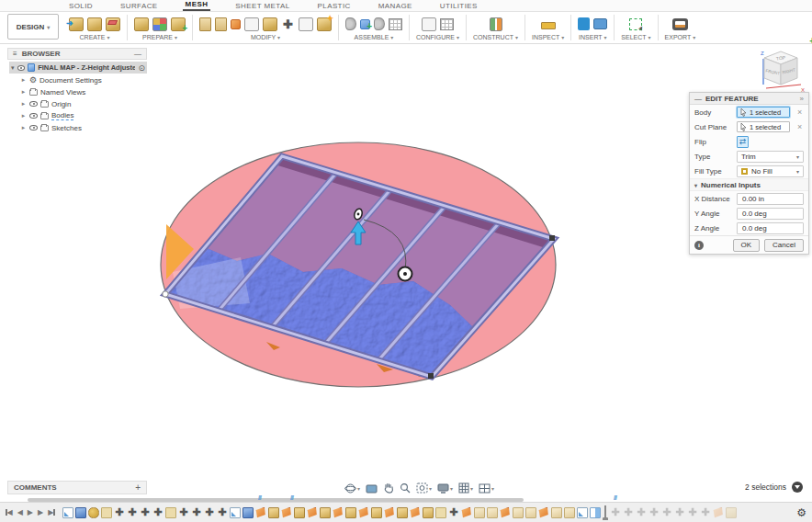 Image resolution: width=812 pixels, height=522 pixels. Describe the element at coordinates (40, 513) in the screenshot. I see `step-forward-button: ▶` at that location.